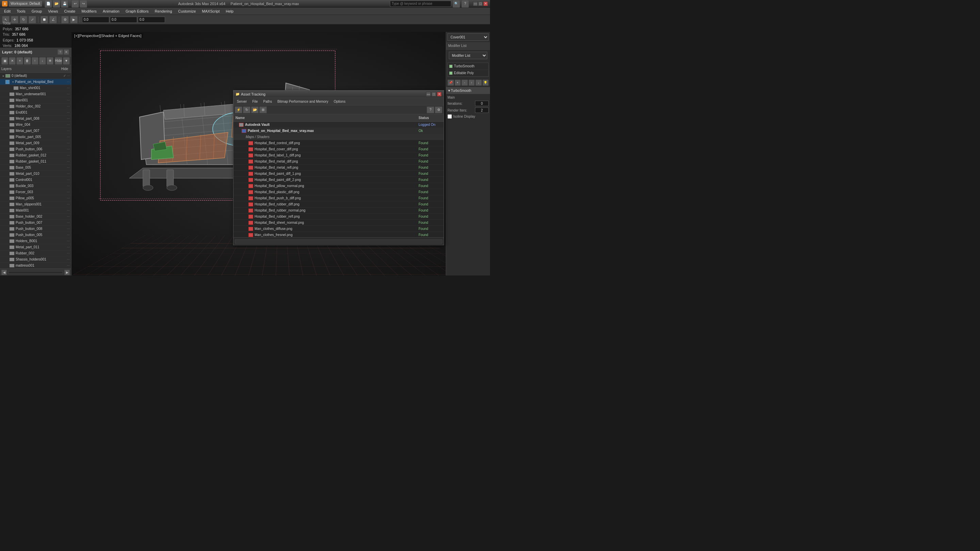 The width and height of the screenshot is (980, 551). What do you see at coordinates (36, 205) in the screenshot?
I see `list-item: Man_slippers001 ···` at bounding box center [36, 205].